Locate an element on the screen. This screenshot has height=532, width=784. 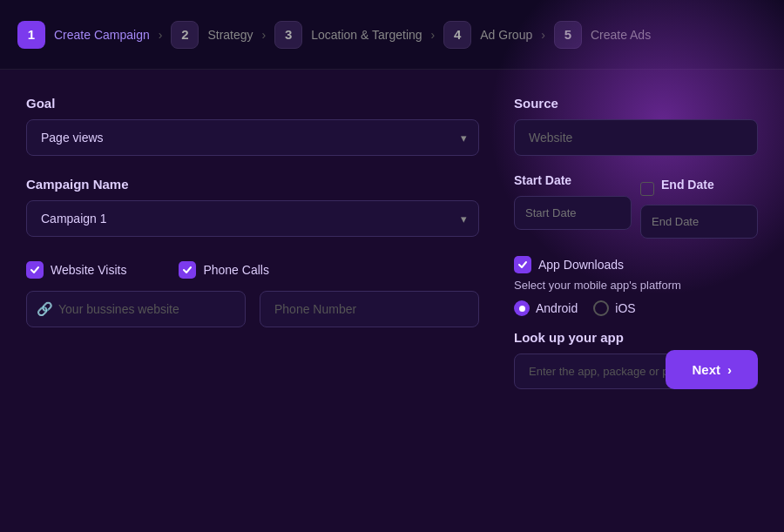
step-2: 2 Strategy is located at coordinates (212, 35).